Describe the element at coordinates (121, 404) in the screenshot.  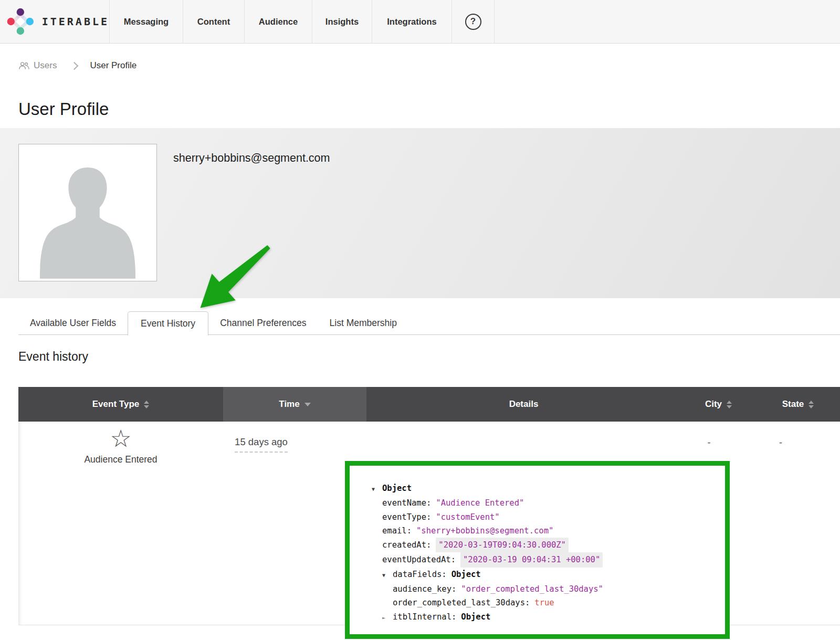
I see `column-header-event-type: Event Type` at that location.